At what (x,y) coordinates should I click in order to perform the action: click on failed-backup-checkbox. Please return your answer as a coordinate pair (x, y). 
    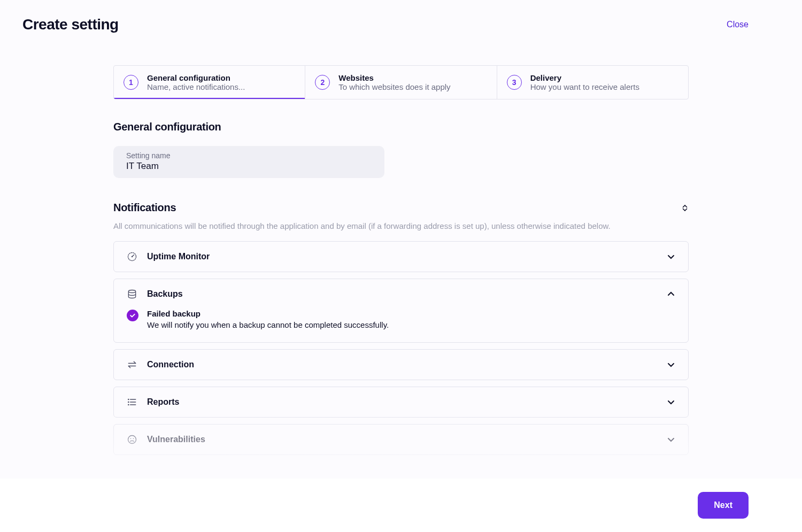
    Looking at the image, I should click on (133, 315).